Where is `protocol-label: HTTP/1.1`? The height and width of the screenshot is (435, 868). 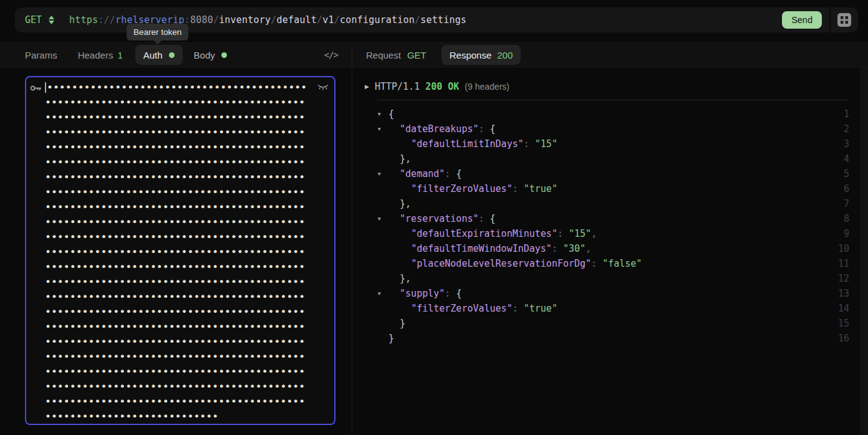 protocol-label: HTTP/1.1 is located at coordinates (397, 87).